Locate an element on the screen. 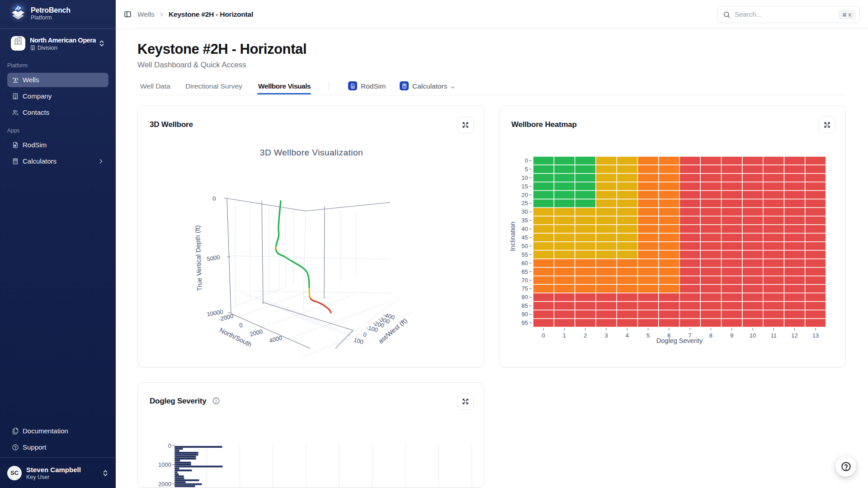 Image resolution: width=868 pixels, height=488 pixels. svg-text: 85 is located at coordinates (525, 305).